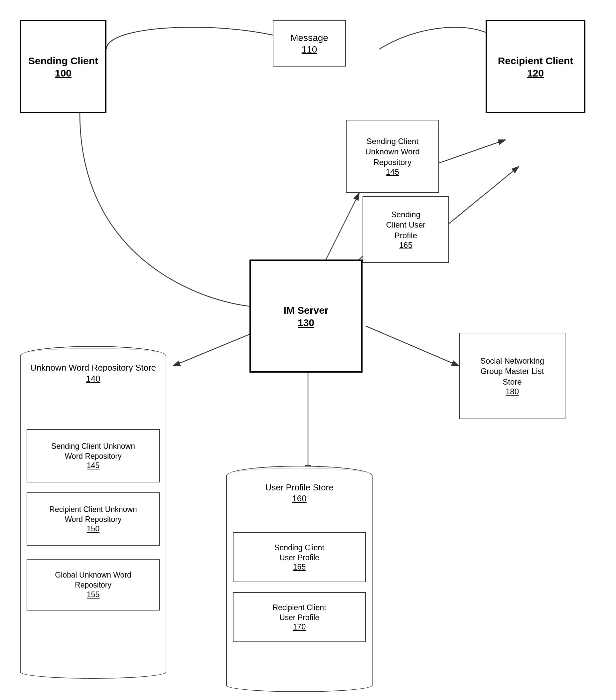 The height and width of the screenshot is (700, 616). What do you see at coordinates (299, 557) in the screenshot?
I see `up-sending-client-box: Sending ClientUser Profile 165` at bounding box center [299, 557].